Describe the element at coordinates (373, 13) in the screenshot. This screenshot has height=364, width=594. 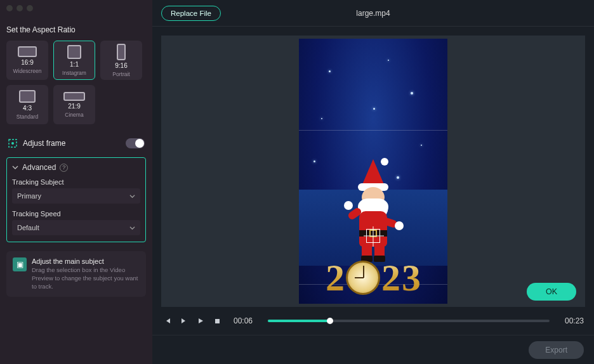
I see `filename-label: large.mp4` at that location.